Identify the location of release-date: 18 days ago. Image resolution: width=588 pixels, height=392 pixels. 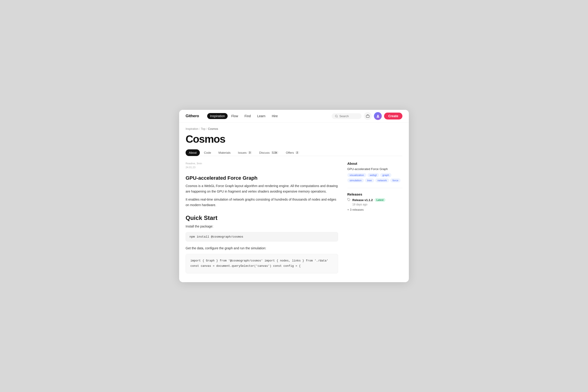
(377, 204).